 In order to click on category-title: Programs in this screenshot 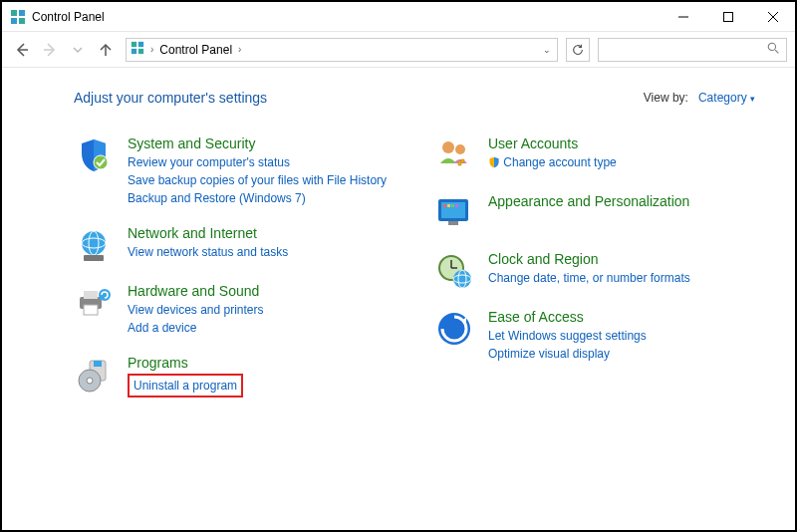, I will do `click(185, 363)`.